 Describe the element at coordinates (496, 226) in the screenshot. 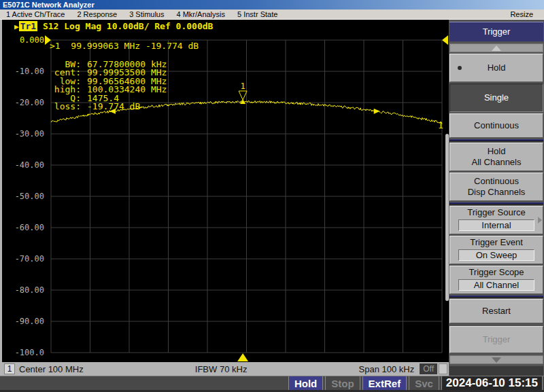

I see `trigger-source-value: Internal` at that location.